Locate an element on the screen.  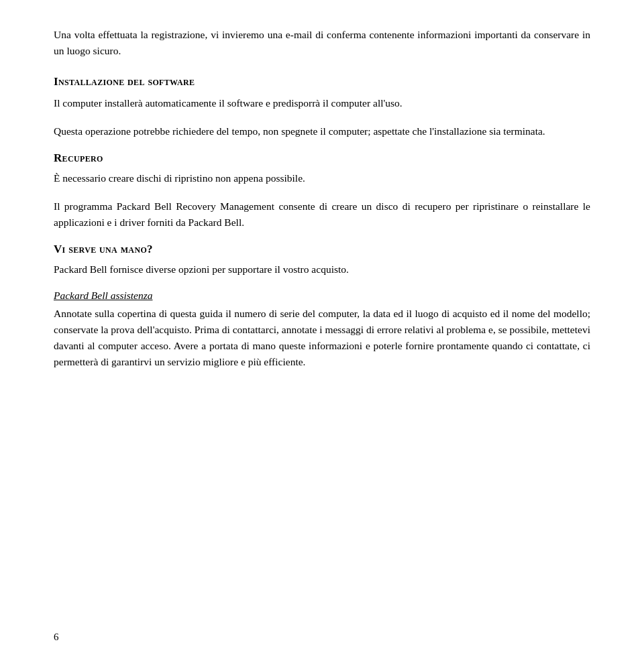
recupero-section: Recupero È necessario creare dischi di r… is located at coordinates (322, 191).